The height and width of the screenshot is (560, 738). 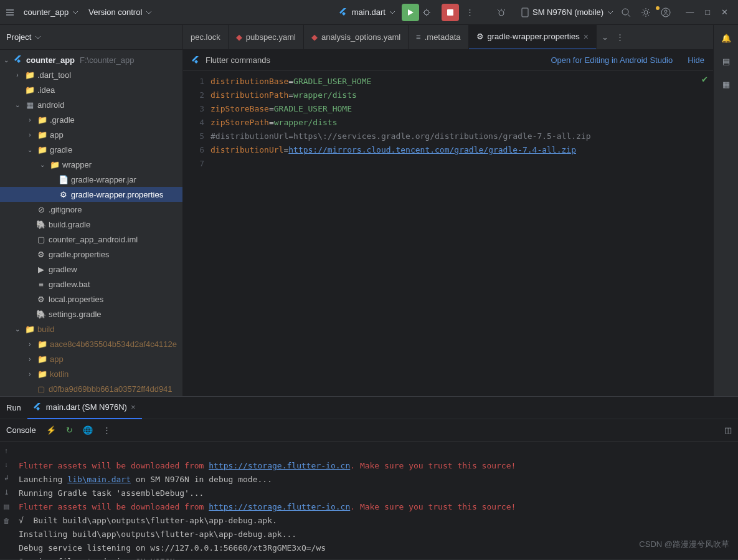 What do you see at coordinates (725, 12) in the screenshot?
I see `close-icon: ✕` at bounding box center [725, 12].